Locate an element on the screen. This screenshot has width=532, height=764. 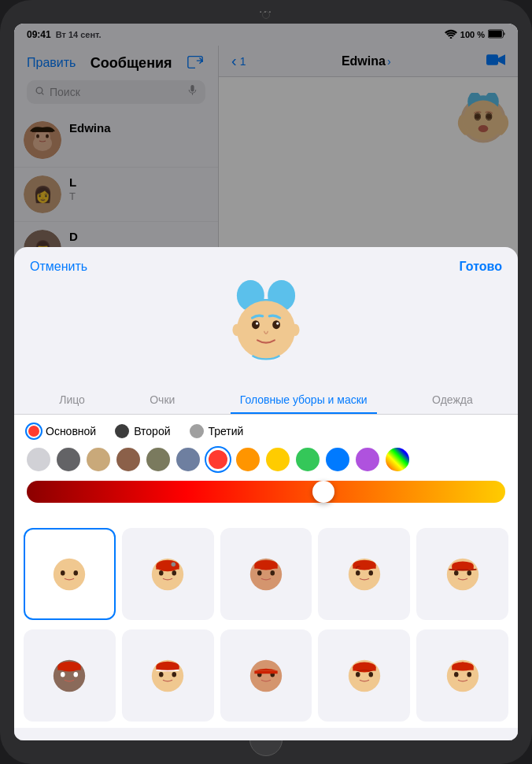
primary-color-label: Основной is located at coordinates (71, 431).